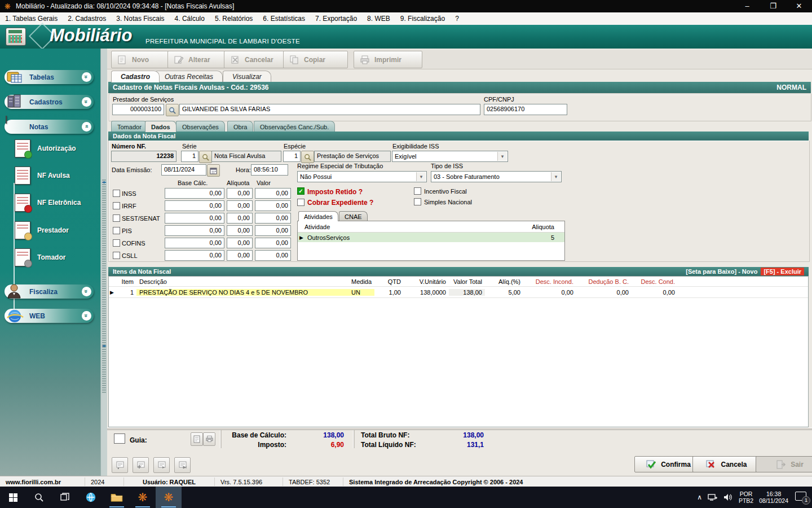  Describe the element at coordinates (270, 170) in the screenshot. I see `hora-input: 08:56:10` at that location.